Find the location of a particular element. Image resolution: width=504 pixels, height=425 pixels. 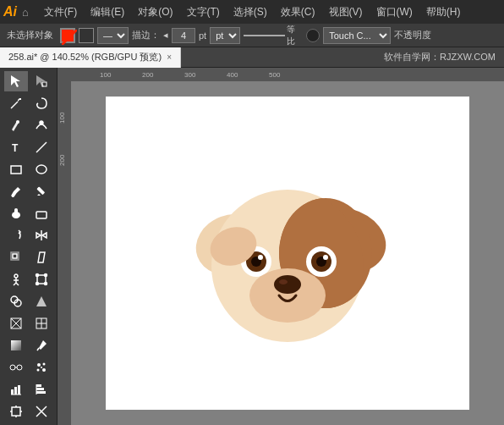

reflect-tool is located at coordinates (41, 235).